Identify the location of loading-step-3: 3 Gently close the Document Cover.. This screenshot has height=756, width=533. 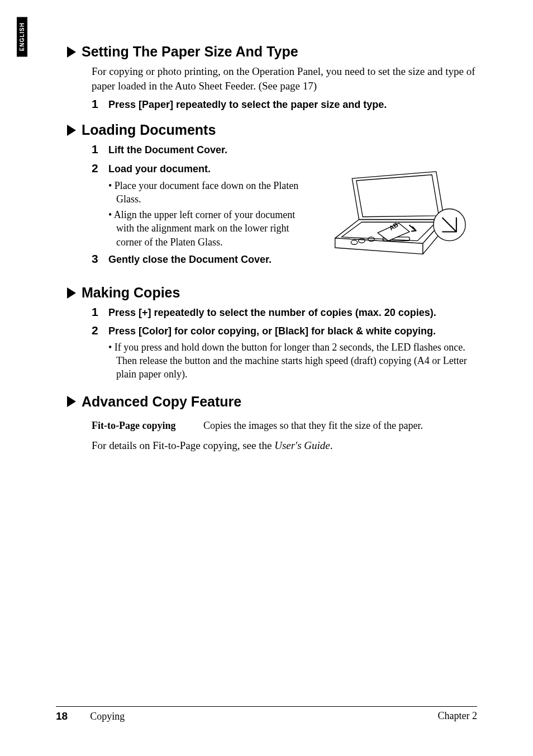
(201, 259).